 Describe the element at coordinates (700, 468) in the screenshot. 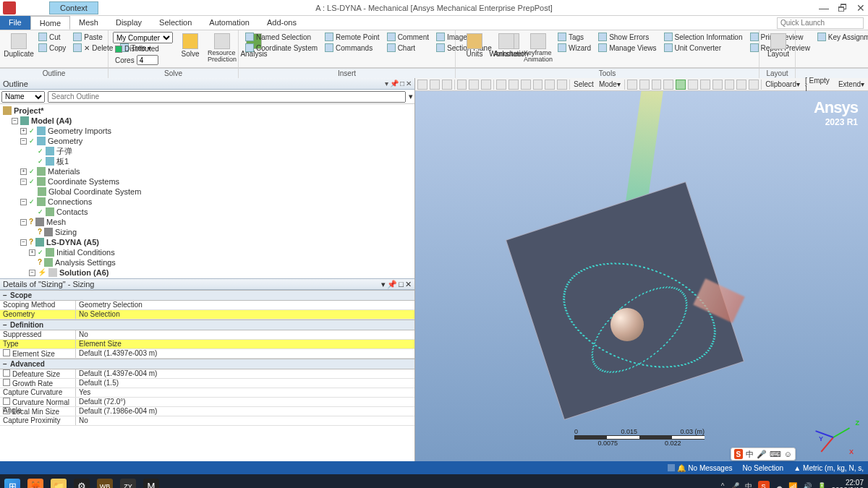

I see `status-messages: 🔔No Messages` at that location.